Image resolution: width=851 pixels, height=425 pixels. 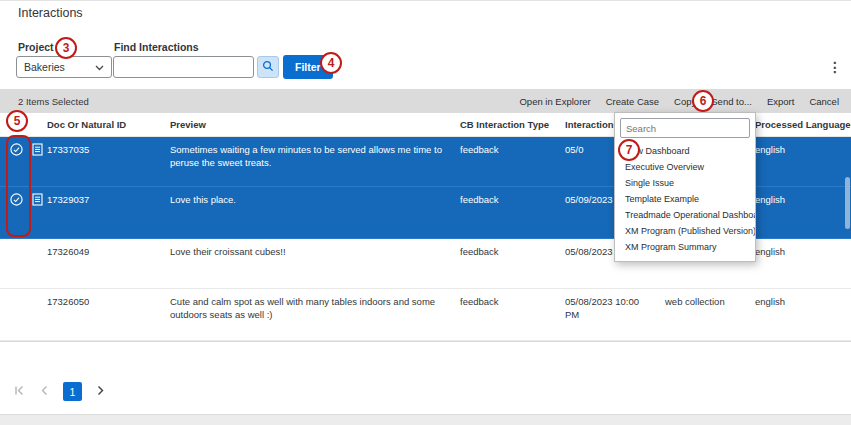 I want to click on chevron-right-icon, so click(x=101, y=392).